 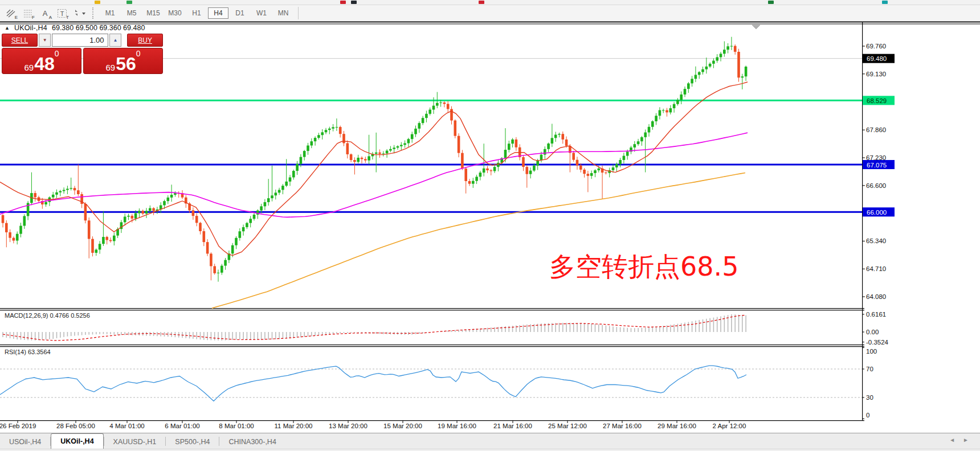 What do you see at coordinates (135, 442) in the screenshot?
I see `chart-tab-xauusdh1: XAUUSD-,H1` at bounding box center [135, 442].